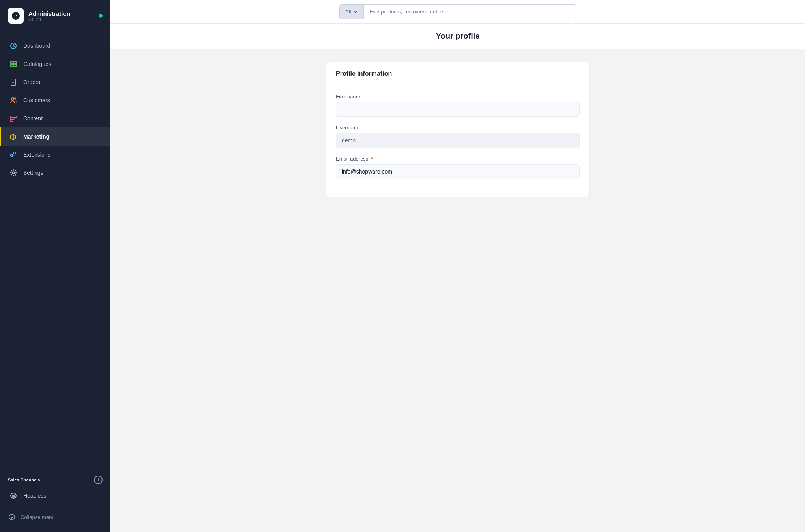 The image size is (805, 532). I want to click on catalogues-label: Catalogues, so click(37, 64).